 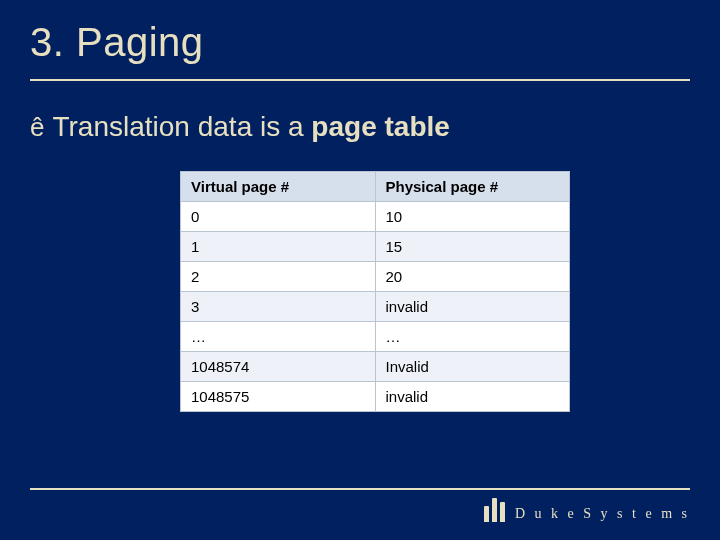 I want to click on cell-physical: Invalid, so click(x=472, y=367).